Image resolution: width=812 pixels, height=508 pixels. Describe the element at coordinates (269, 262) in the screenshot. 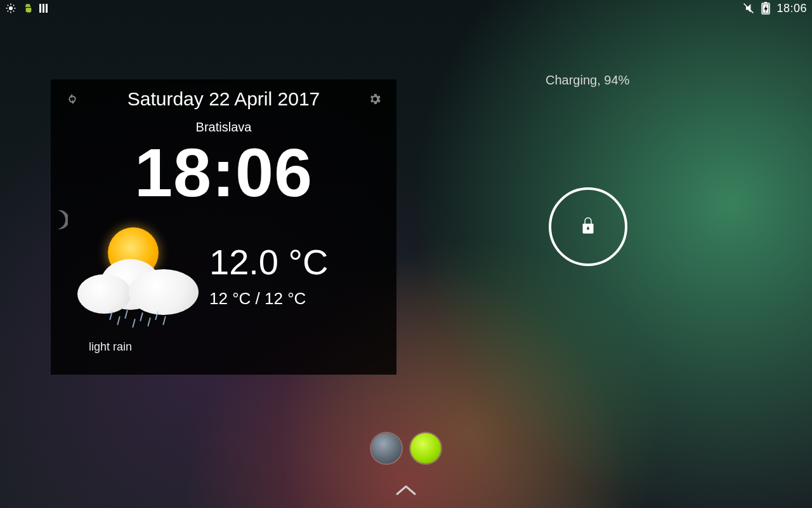

I see `temperature-current: 12.0 °C` at that location.